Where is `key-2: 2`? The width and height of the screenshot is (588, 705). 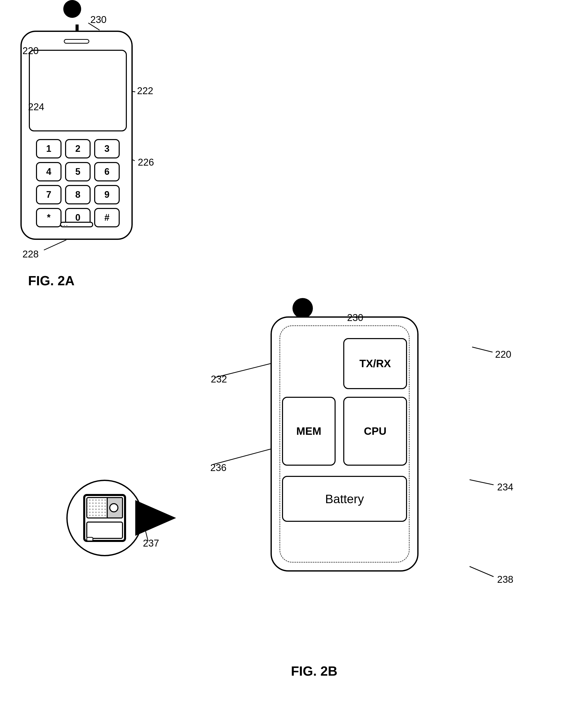
key-2: 2 is located at coordinates (78, 149).